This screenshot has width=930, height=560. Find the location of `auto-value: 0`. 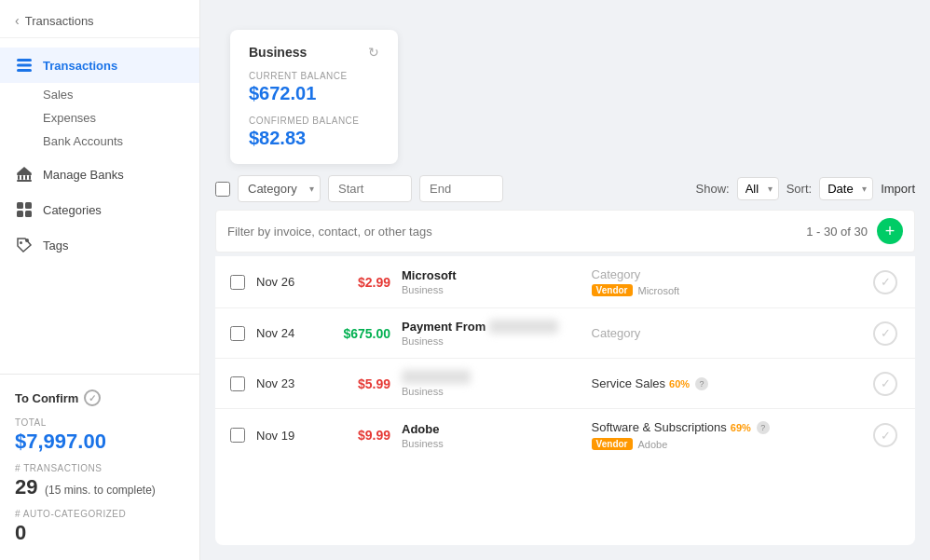

auto-value: 0 is located at coordinates (100, 533).